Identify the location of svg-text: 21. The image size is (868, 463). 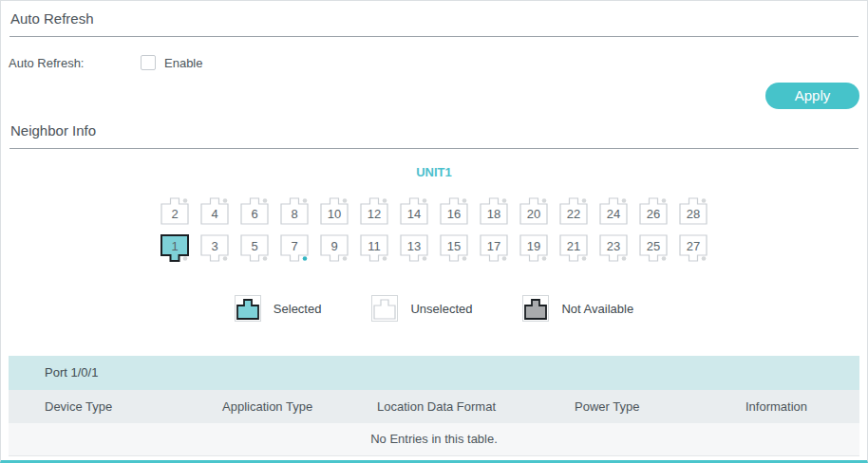
(574, 247).